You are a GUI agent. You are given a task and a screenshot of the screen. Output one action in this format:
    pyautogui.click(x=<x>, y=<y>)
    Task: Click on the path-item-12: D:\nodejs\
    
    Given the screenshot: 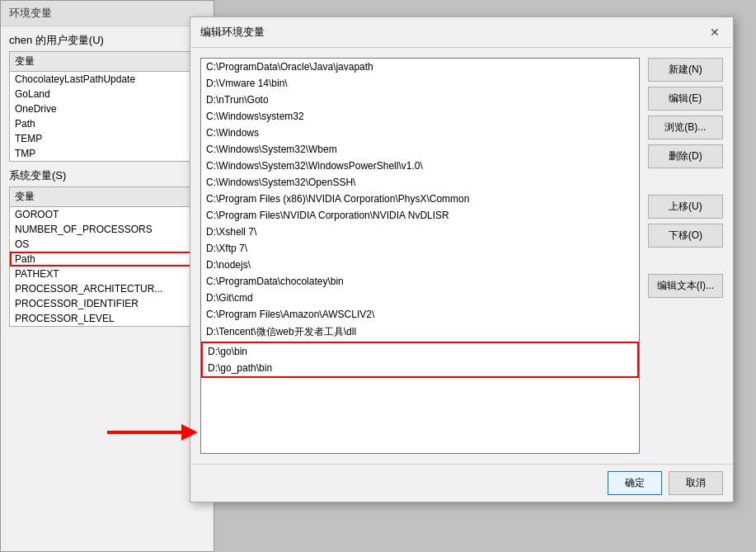 What is the action you would take?
    pyautogui.click(x=420, y=265)
    